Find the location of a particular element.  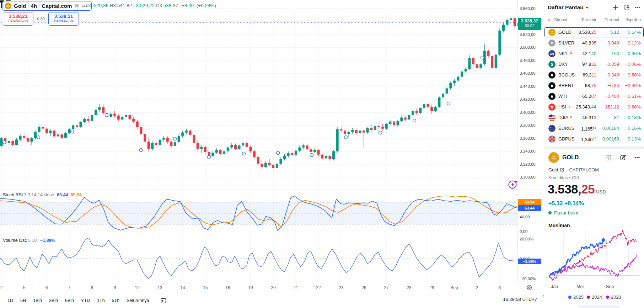

svg-text: 26 is located at coordinates (364, 288).